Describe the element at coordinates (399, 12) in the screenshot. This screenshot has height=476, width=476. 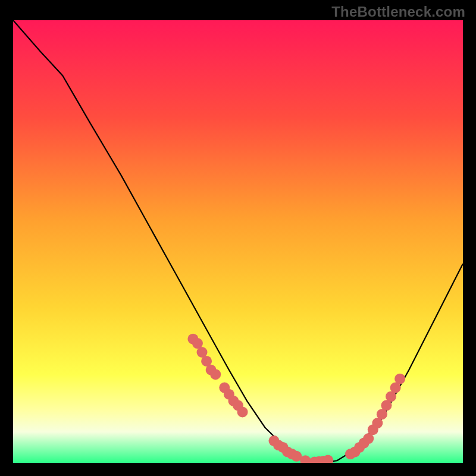
I see `watermark-text: TheBottleneck.com` at that location.